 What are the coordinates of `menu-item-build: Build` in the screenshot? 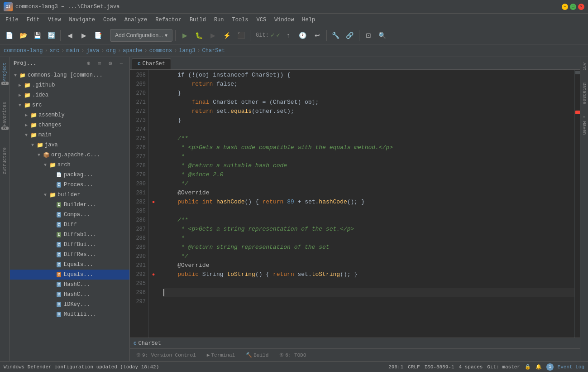 It's located at (198, 20).